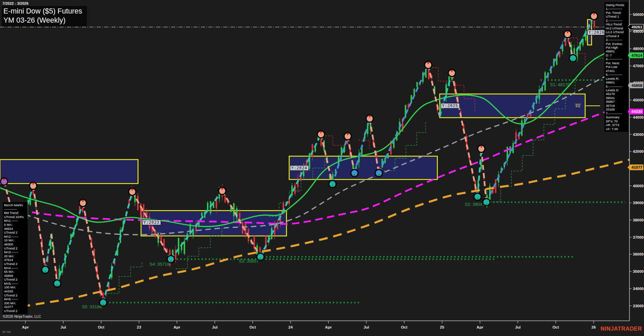  What do you see at coordinates (638, 66) in the screenshot?
I see `price-tick-label: 47000` at bounding box center [638, 66].